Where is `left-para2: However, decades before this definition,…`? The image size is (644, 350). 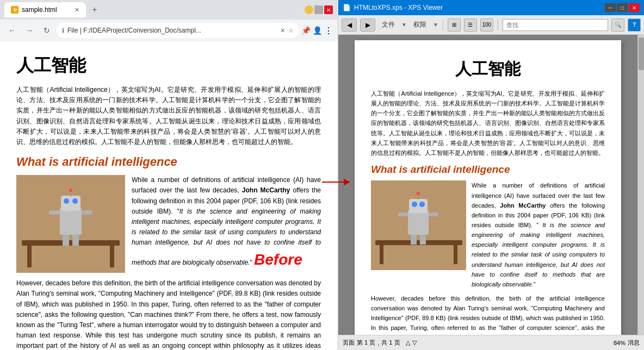 left-para2: However, decades before this definition,… is located at coordinates (169, 314).